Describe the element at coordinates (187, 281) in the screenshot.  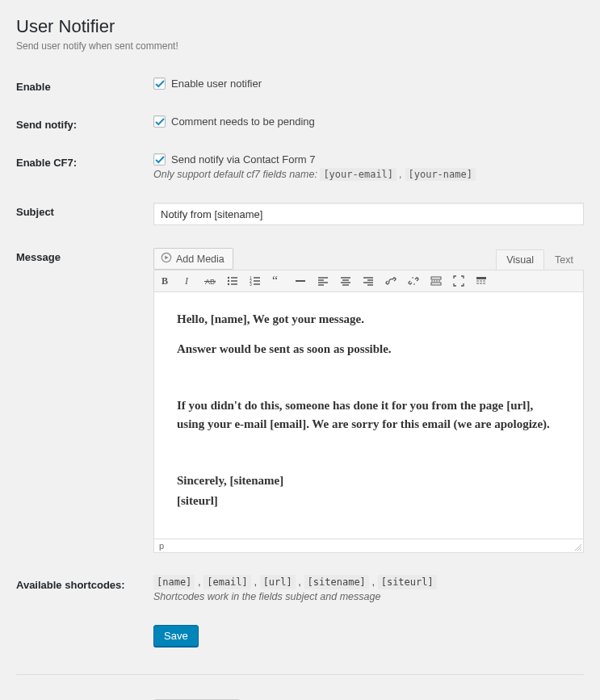
I see `svg-text: I` at that location.